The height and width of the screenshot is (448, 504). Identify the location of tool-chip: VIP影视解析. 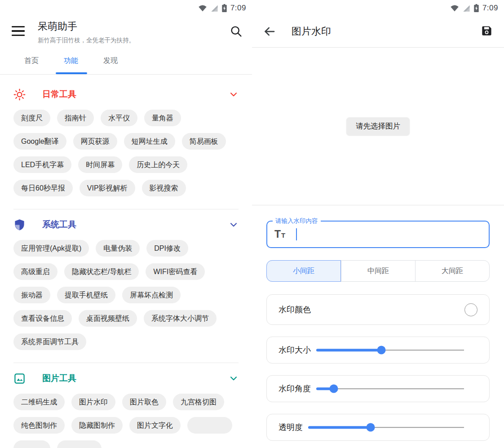
(107, 188).